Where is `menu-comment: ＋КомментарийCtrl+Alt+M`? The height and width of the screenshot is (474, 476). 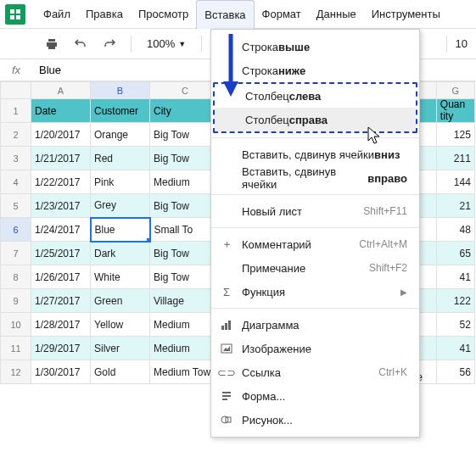 menu-comment: ＋КомментарийCtrl+Alt+M is located at coordinates (316, 244).